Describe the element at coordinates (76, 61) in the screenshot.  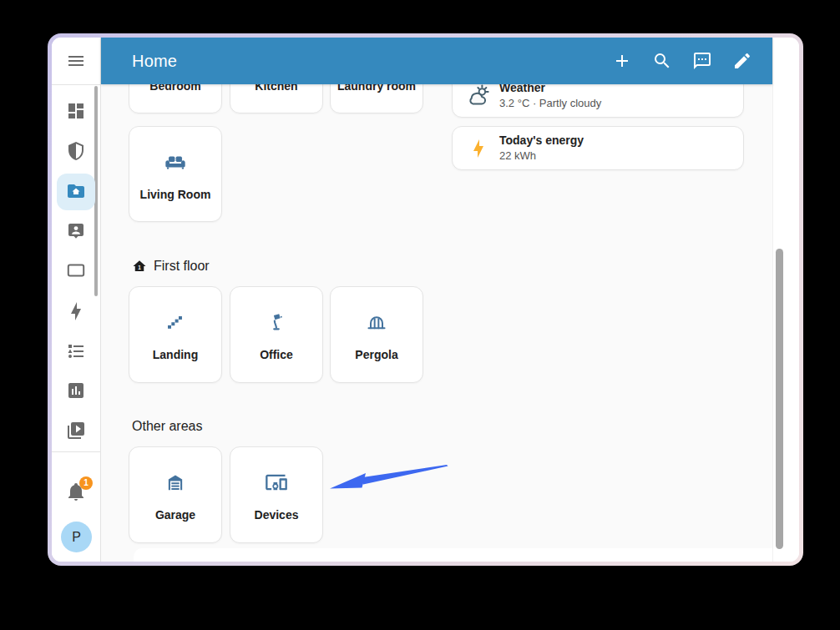
I see `hamburger-menu-icon` at that location.